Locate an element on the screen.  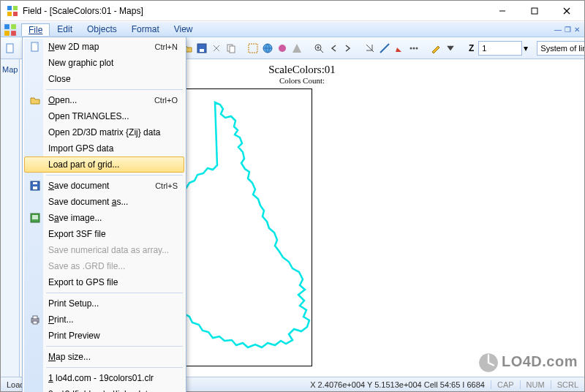
sidebar: Map is located at coordinates (10, 218).